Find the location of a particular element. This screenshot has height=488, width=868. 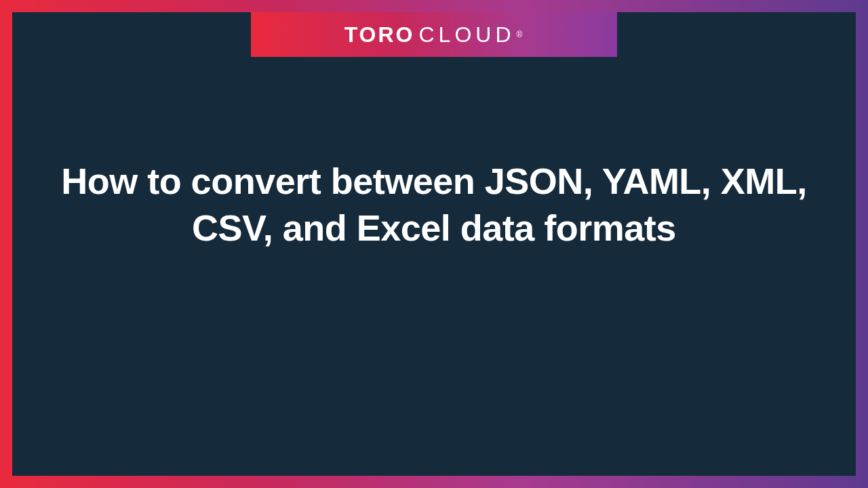

logo-cloud: CLOUD is located at coordinates (467, 35).